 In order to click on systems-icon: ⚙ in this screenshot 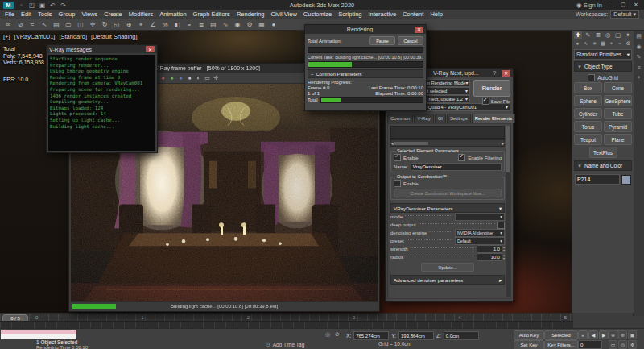, I will do `click(628, 44)`.